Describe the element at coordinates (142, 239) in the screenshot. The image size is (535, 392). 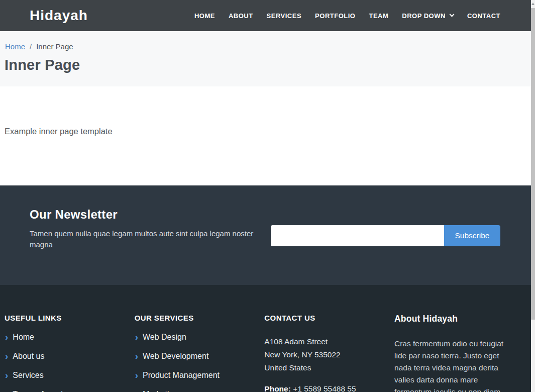
I see `newsletter-description: Tamen quem nulla quae legam multos aute …` at that location.